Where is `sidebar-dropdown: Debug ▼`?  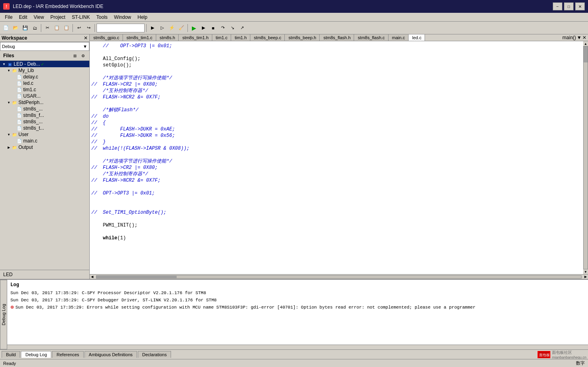
sidebar-dropdown: Debug ▼ is located at coordinates (45, 46).